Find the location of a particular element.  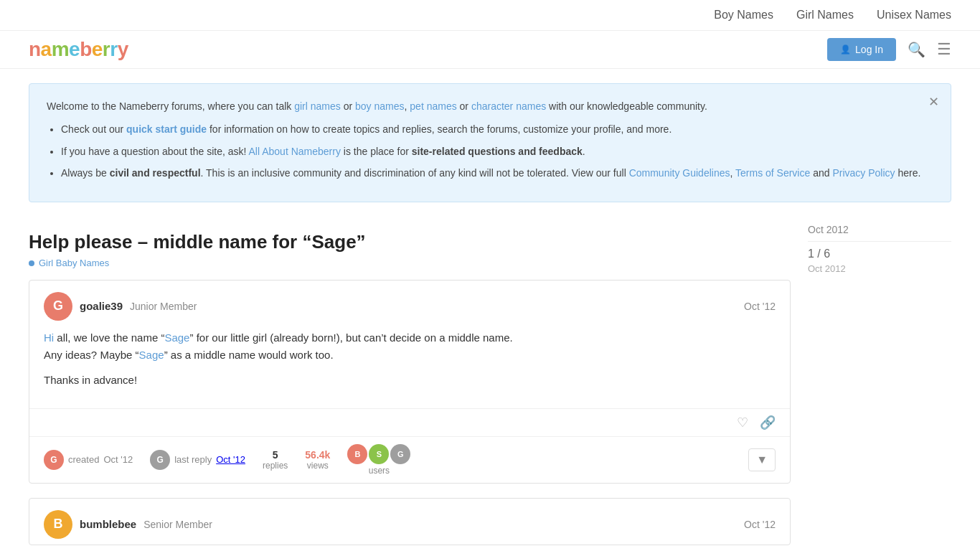

created-info: G created Oct '12 is located at coordinates (88, 460).